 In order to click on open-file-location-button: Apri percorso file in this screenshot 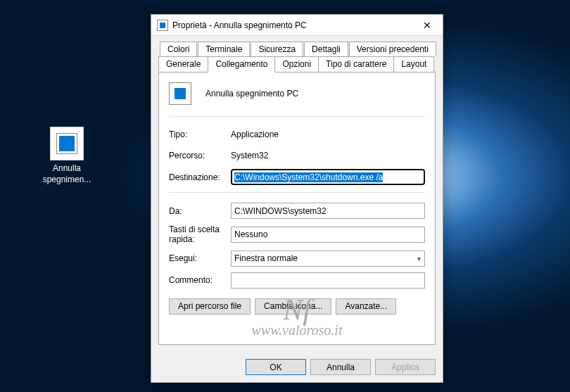, I will do `click(210, 307)`.